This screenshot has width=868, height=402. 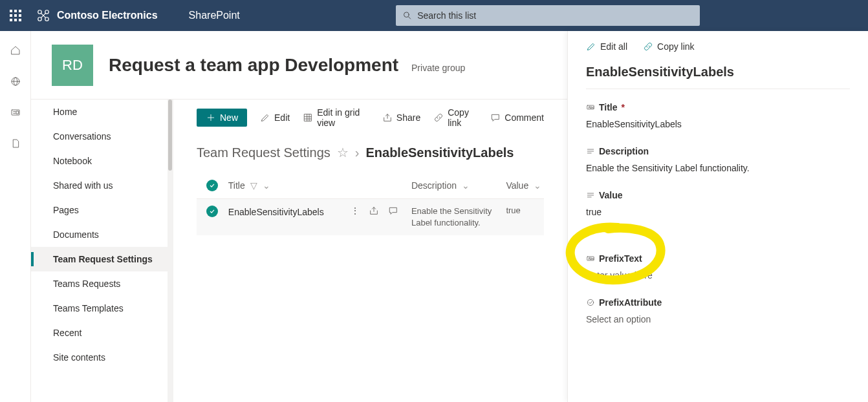 I want to click on field-value-value: true, so click(x=718, y=212).